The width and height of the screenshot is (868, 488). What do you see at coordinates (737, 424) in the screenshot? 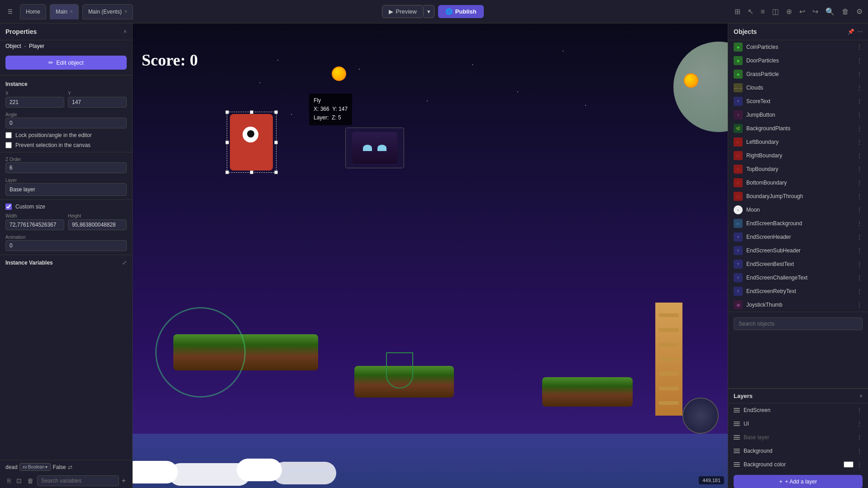
I see `layer-drag-ui` at bounding box center [737, 424].